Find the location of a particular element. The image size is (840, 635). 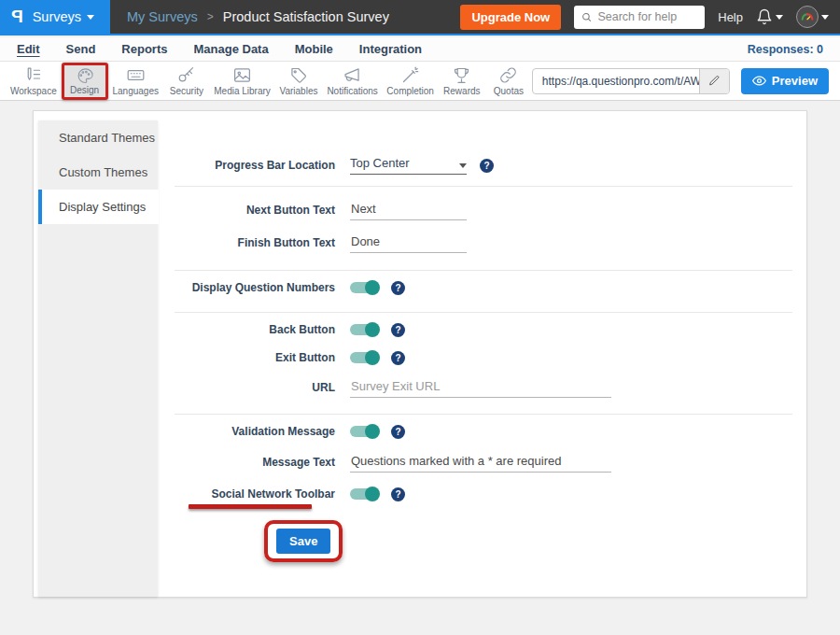

notifications-menu is located at coordinates (769, 17).